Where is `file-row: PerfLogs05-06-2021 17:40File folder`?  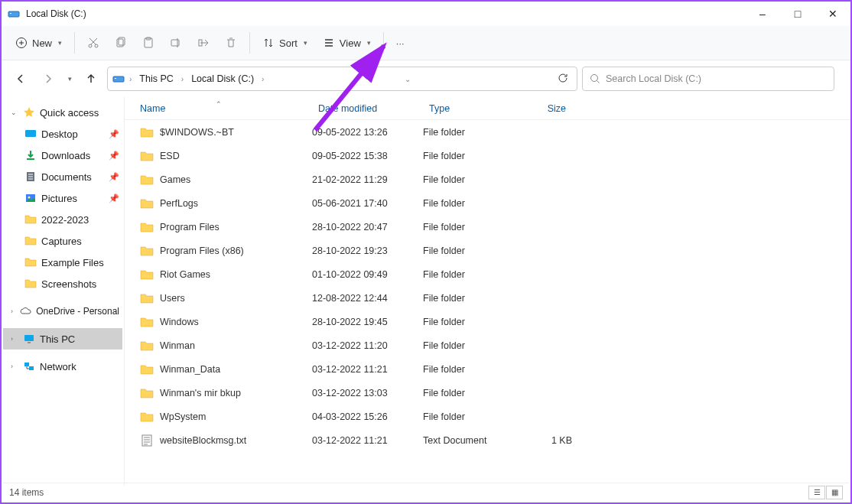
file-row: PerfLogs05-06-2021 17:40File folder is located at coordinates (488, 203).